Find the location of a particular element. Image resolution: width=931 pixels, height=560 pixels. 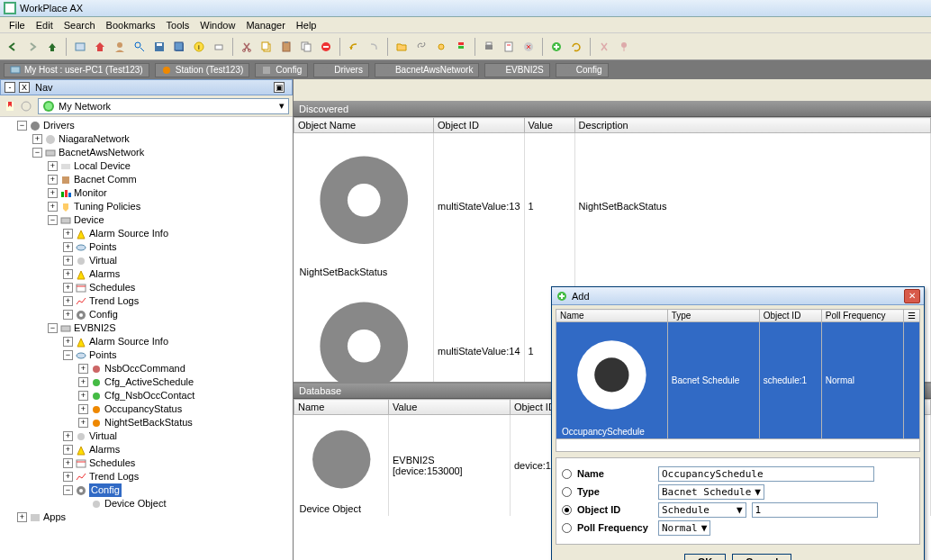

tree-localdev: Local Device is located at coordinates (103, 166).